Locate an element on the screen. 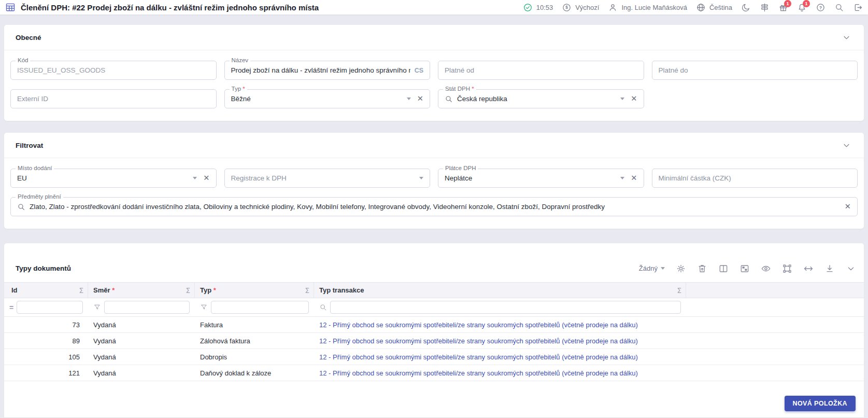  predmety-plneni-label: Předměty plnění is located at coordinates (39, 197).